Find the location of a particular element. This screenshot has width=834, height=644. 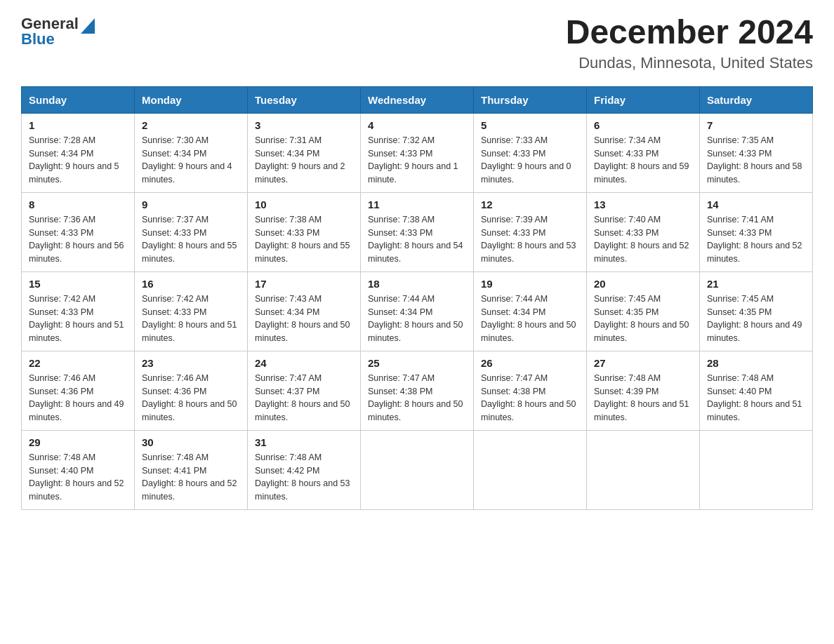

table-row: 26 Sunrise: 7:47 AMSunset: 4:38 PMDaylig… is located at coordinates (531, 390).